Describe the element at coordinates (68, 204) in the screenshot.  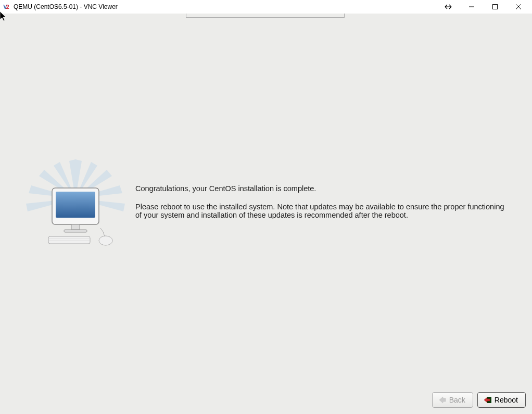
I see `installer-image` at that location.